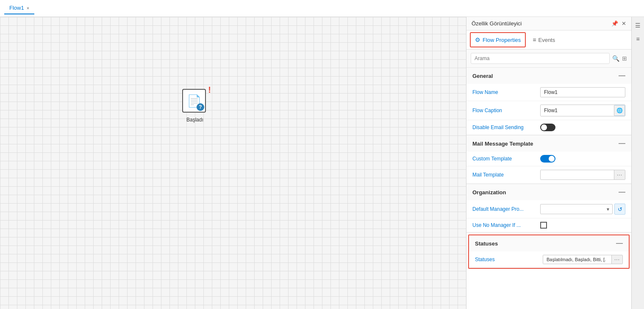 The image size is (644, 309). I want to click on mail-template-input-group: ···, so click(583, 175).